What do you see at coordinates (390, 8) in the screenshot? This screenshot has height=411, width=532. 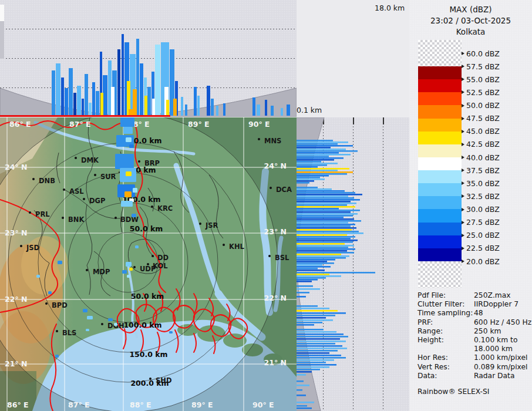 I see `max-height-label: 18.0 km` at bounding box center [390, 8].